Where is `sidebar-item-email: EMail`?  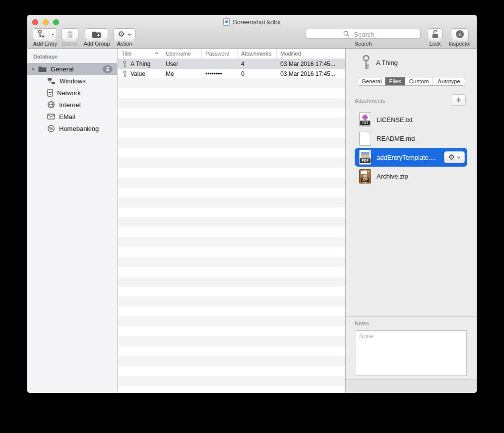 sidebar-item-email: EMail is located at coordinates (72, 117).